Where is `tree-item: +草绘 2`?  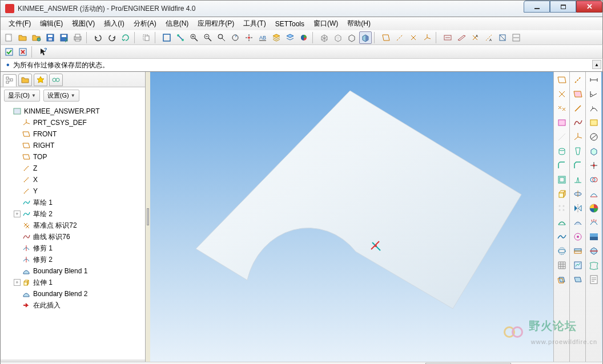
tree-item: +草绘 2 is located at coordinates (74, 214).